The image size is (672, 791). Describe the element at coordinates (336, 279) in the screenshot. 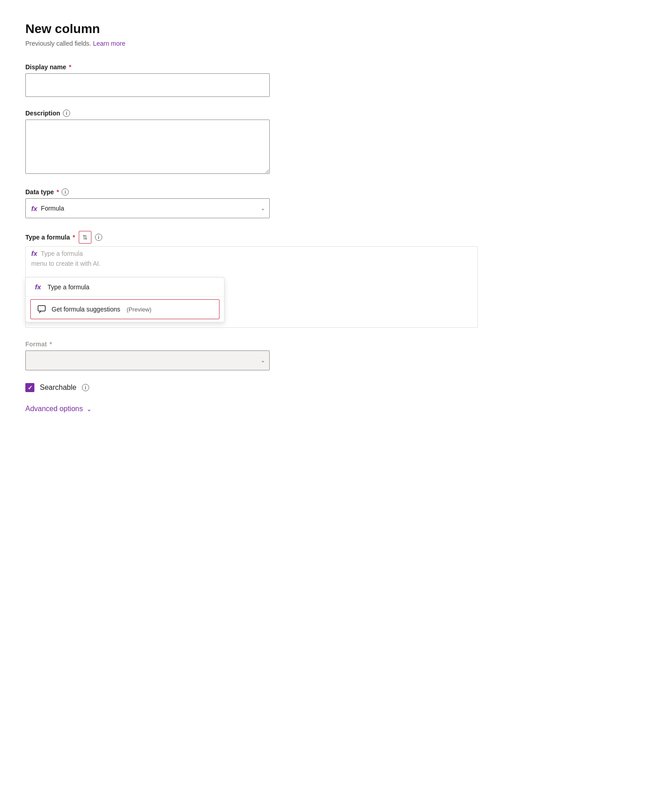

I see `formula-section: Type a formula * ⇅ i fx Type a formula m…` at that location.